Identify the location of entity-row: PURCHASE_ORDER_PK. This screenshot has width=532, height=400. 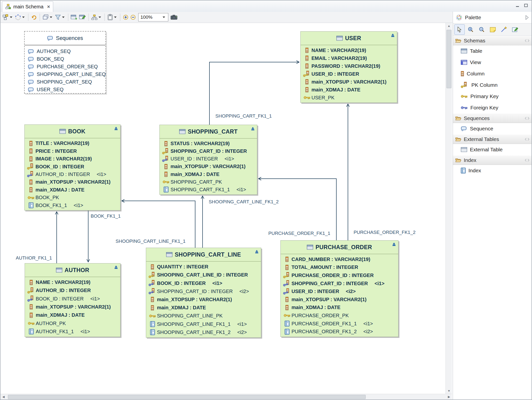
(340, 315).